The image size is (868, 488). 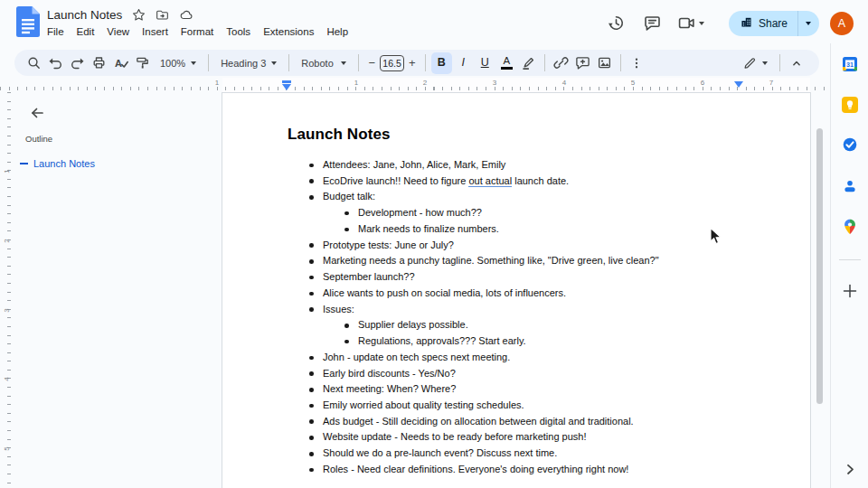 What do you see at coordinates (747, 23) in the screenshot?
I see `share-lock-icon` at bounding box center [747, 23].